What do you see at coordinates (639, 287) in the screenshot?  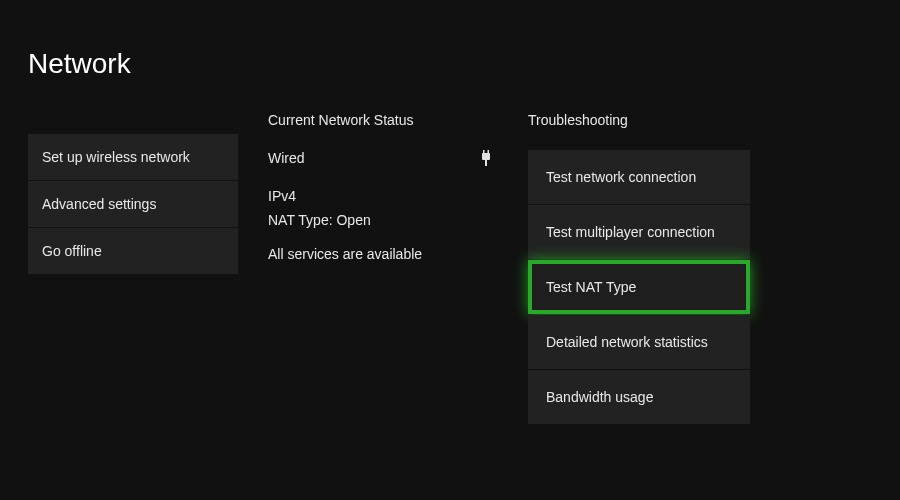 I see `troubleshooting-list: Test network connectionTest multiplayer …` at bounding box center [639, 287].